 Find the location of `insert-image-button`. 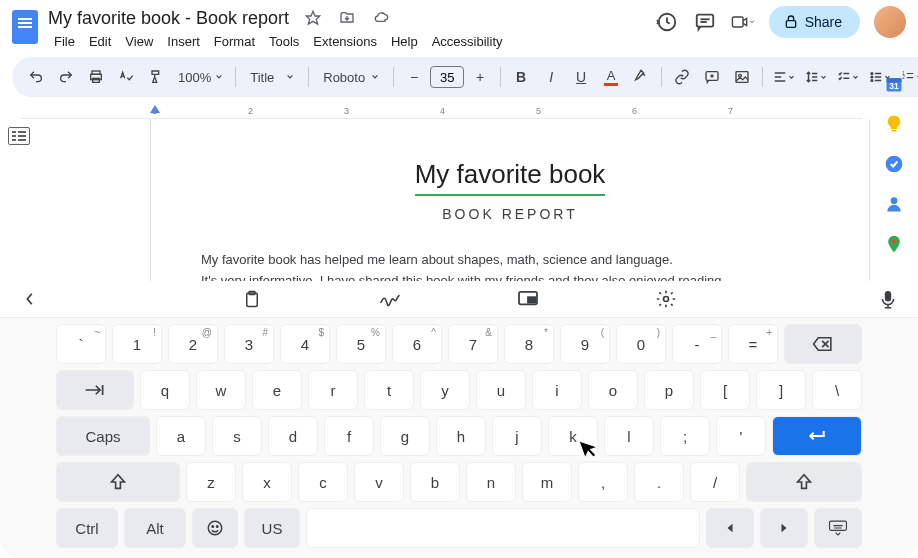

insert-image-button is located at coordinates (742, 77).